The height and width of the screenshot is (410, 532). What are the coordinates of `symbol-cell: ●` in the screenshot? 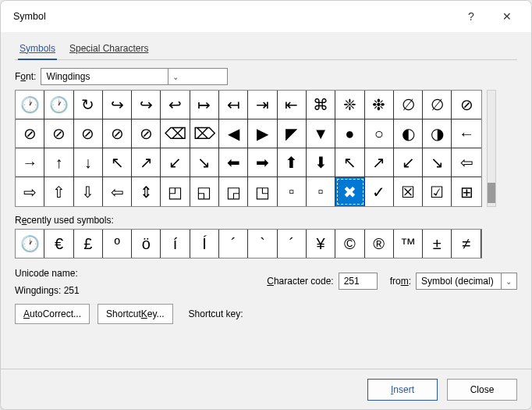 It's located at (349, 134).